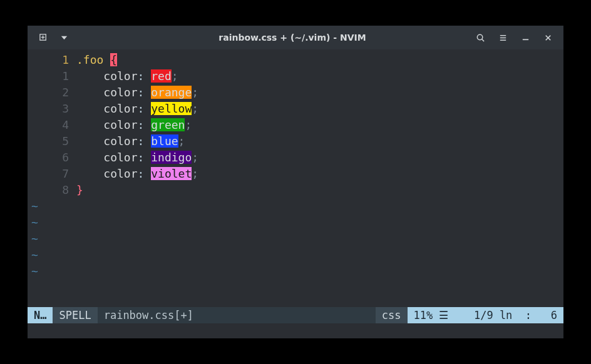 The height and width of the screenshot is (364, 591). I want to click on new-tab-button, so click(43, 38).